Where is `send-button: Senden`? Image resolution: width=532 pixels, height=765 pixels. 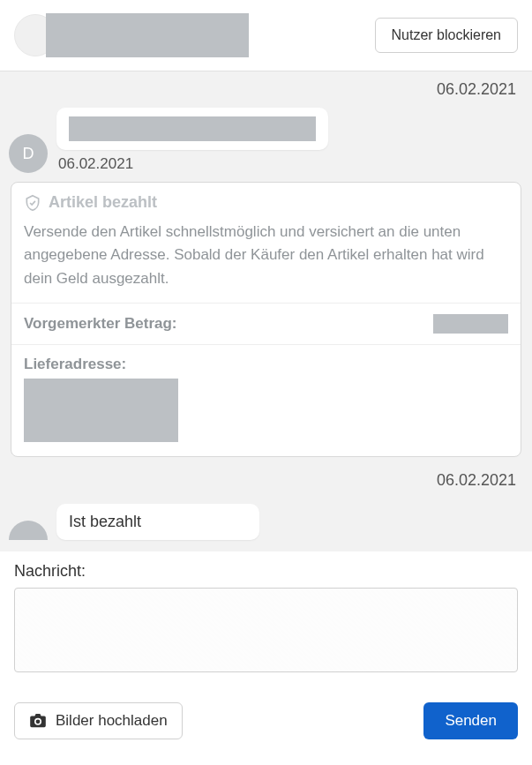
send-button: Senden is located at coordinates (471, 721).